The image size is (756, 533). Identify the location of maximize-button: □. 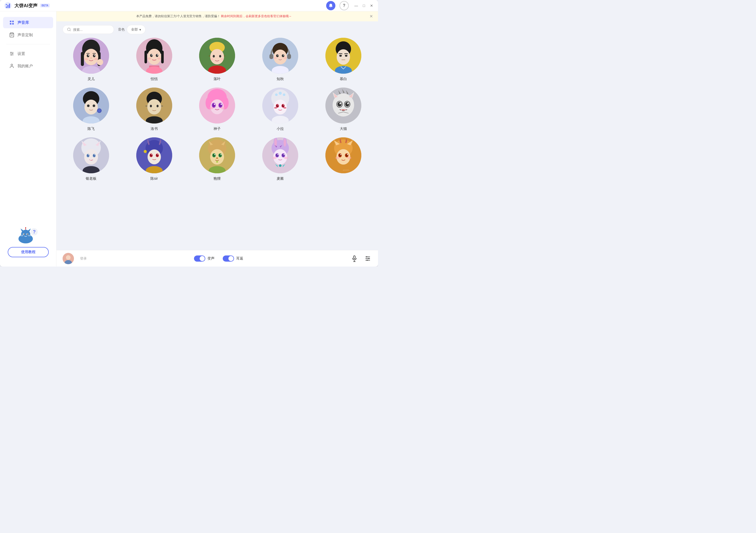
(364, 6).